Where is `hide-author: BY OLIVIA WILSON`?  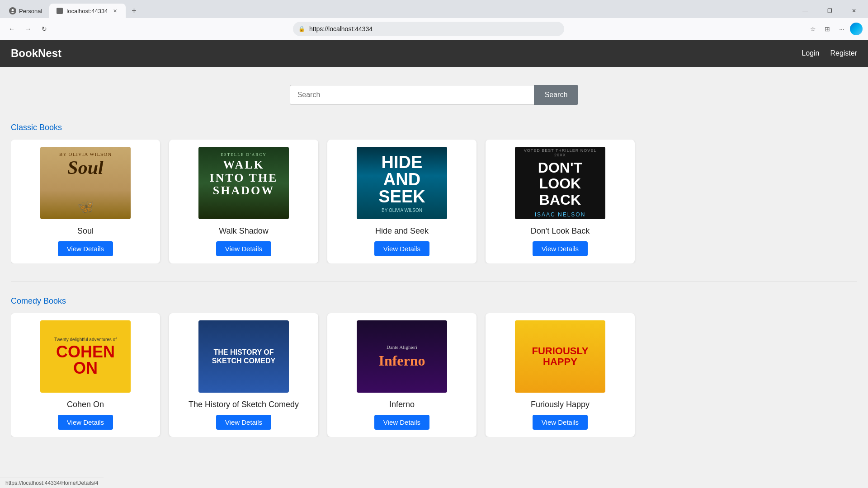 hide-author: BY OLIVIA WILSON is located at coordinates (402, 211).